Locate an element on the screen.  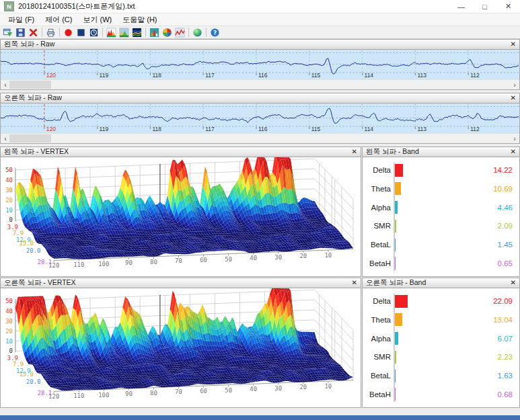
panel-band-left: 왼쪽 뇌파 - Band ✕ Delta14.22Theta10.69Alpha… is located at coordinates (441, 212).